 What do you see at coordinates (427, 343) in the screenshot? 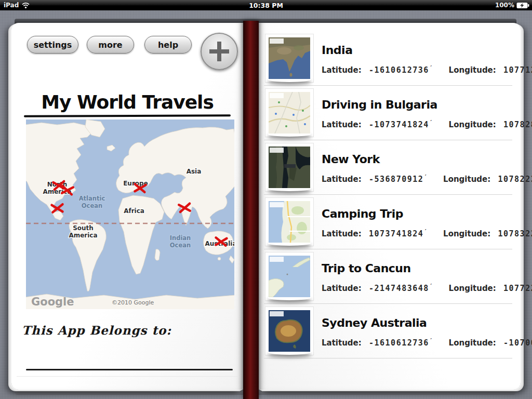
I see `trip-coordinates: Latitude: -1610612736′ Longitude: -10700…` at bounding box center [427, 343].